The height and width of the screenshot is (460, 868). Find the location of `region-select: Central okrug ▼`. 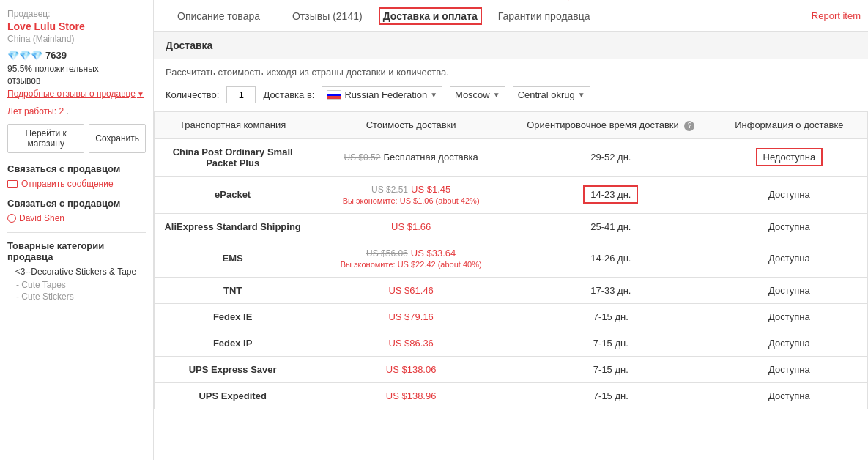

region-select: Central okrug ▼ is located at coordinates (552, 95).